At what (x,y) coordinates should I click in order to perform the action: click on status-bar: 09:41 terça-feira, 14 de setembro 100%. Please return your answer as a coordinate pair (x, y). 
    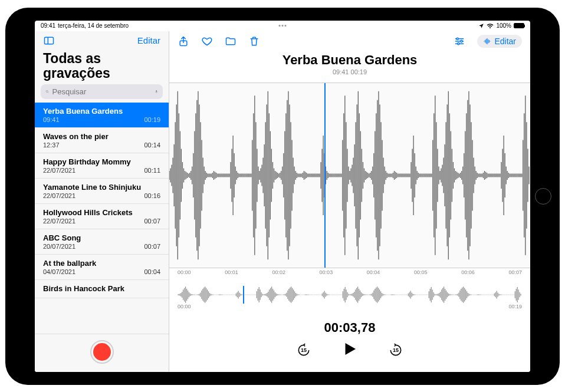
    Looking at the image, I should click on (282, 26).